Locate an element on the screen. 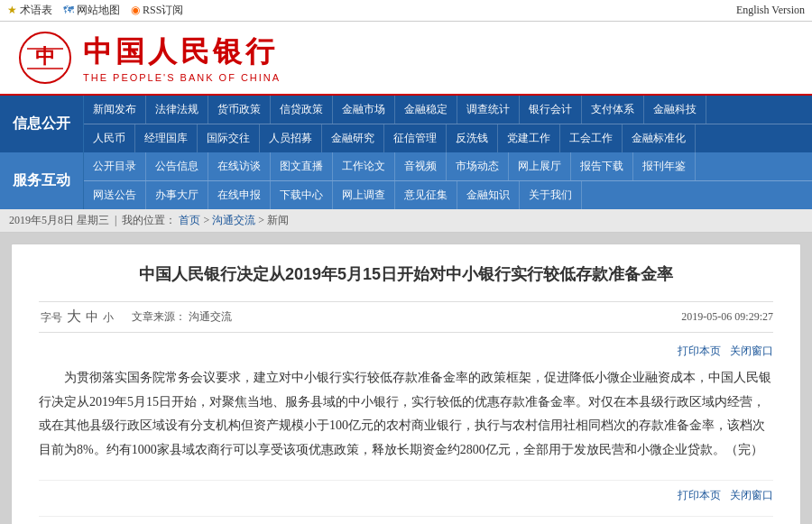  rss-label: RSS订阅 is located at coordinates (162, 11).